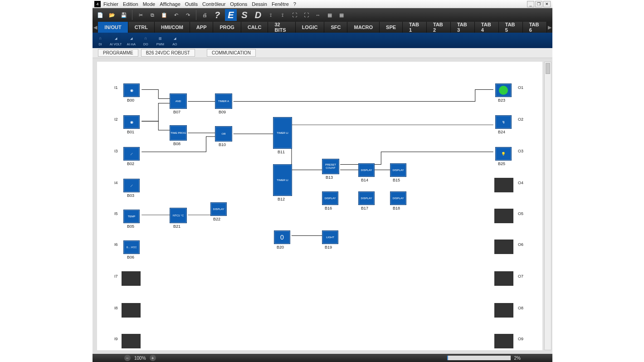  Describe the element at coordinates (487, 27) in the screenshot. I see `tab-4: TAB 4` at that location.